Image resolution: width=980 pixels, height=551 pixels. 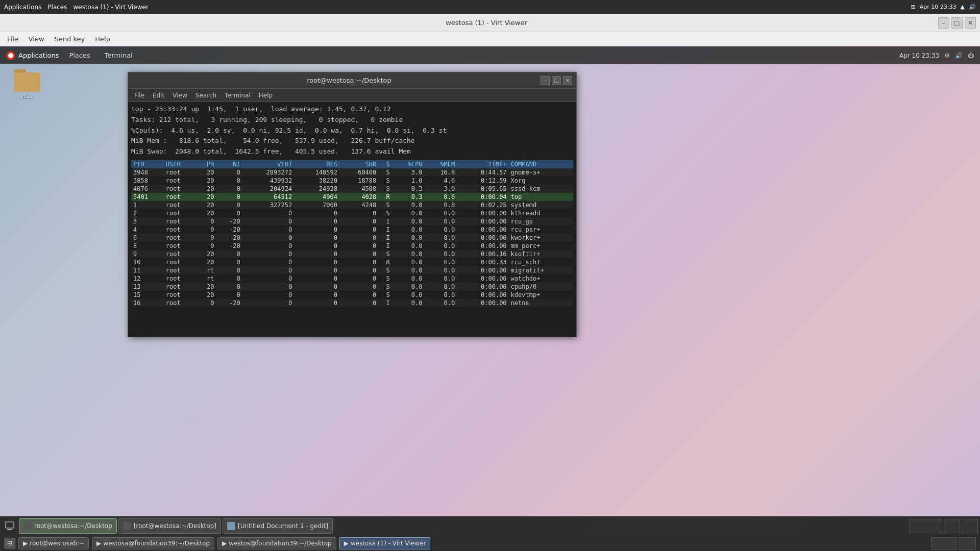 What do you see at coordinates (110, 7) in the screenshot?
I see `host-terminal-label: westosa (1) - Virt Viewer` at bounding box center [110, 7].